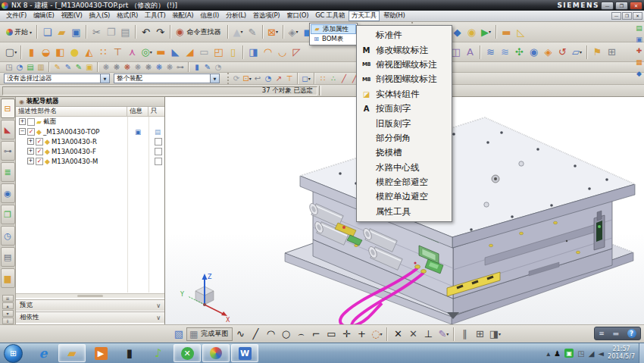 The height and width of the screenshot is (363, 644). What do you see at coordinates (8, 151) in the screenshot?
I see `tab-part-navigator: ⊶` at bounding box center [8, 151].